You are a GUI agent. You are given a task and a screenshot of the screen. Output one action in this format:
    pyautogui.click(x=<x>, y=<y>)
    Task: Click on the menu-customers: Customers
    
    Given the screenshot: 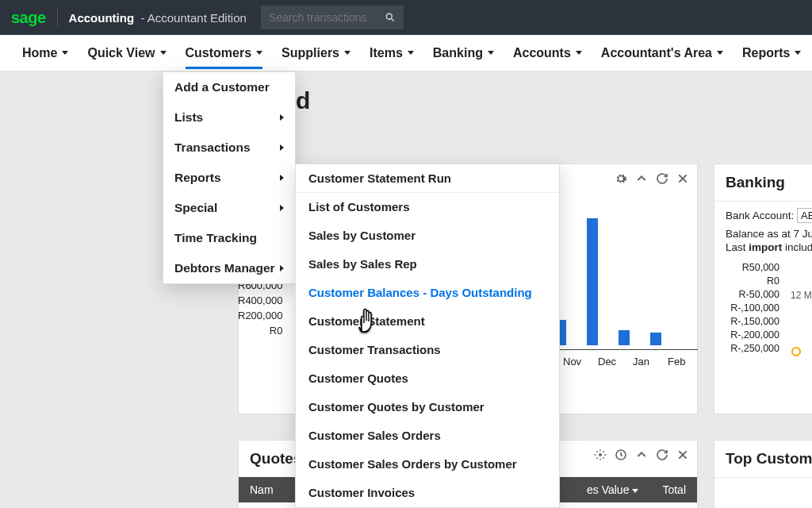 What is the action you would take?
    pyautogui.click(x=224, y=57)
    